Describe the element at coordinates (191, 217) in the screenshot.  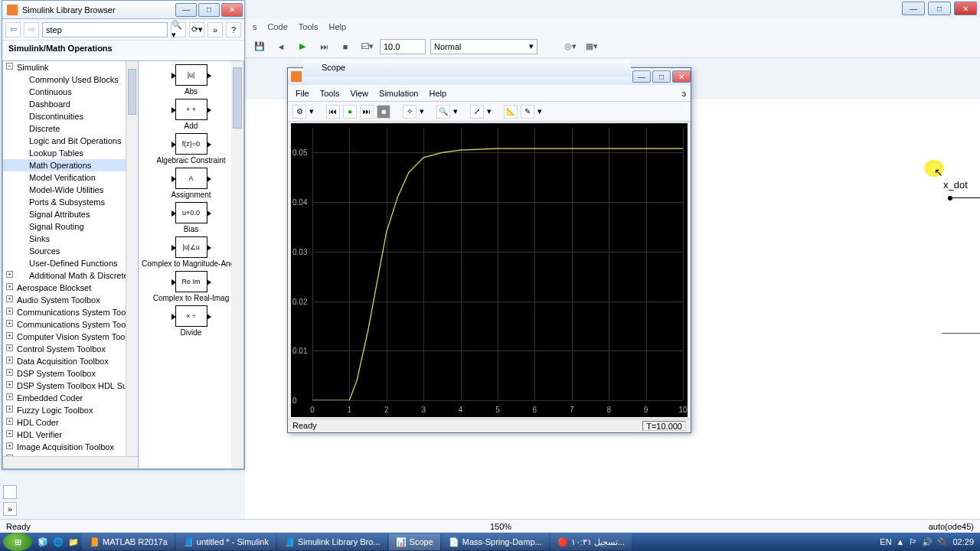
I see `library-block: u+0.0Bias` at that location.